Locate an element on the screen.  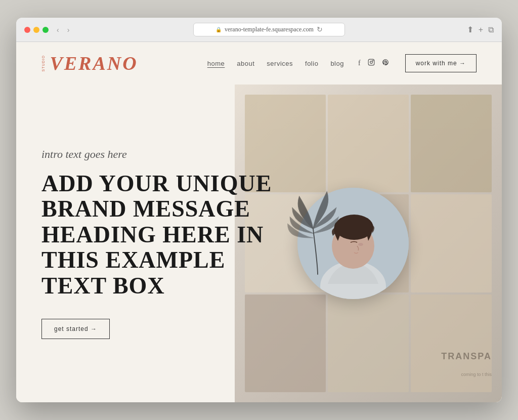
logo-small-text: STUDIO is located at coordinates (44, 63).